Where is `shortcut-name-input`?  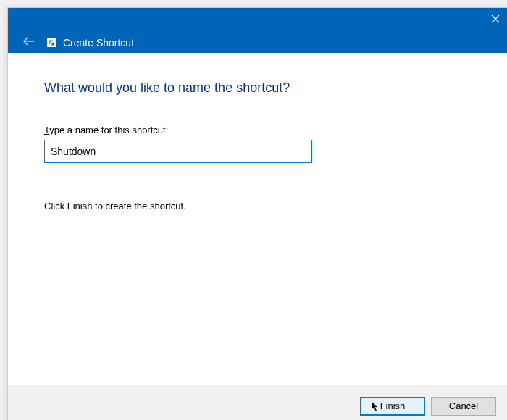
shortcut-name-input is located at coordinates (178, 151).